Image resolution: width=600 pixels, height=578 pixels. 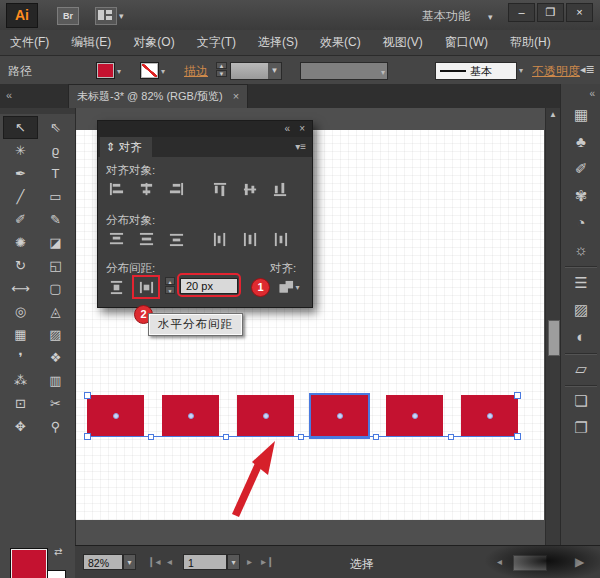 What do you see at coordinates (106, 16) in the screenshot?
I see `arrange-documents-icon` at bounding box center [106, 16].